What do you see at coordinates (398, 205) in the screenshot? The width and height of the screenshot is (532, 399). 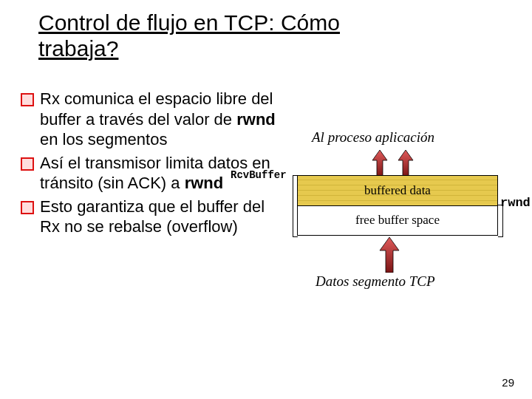 I see `receive-buffer: buffered data free buffer space` at bounding box center [398, 205].